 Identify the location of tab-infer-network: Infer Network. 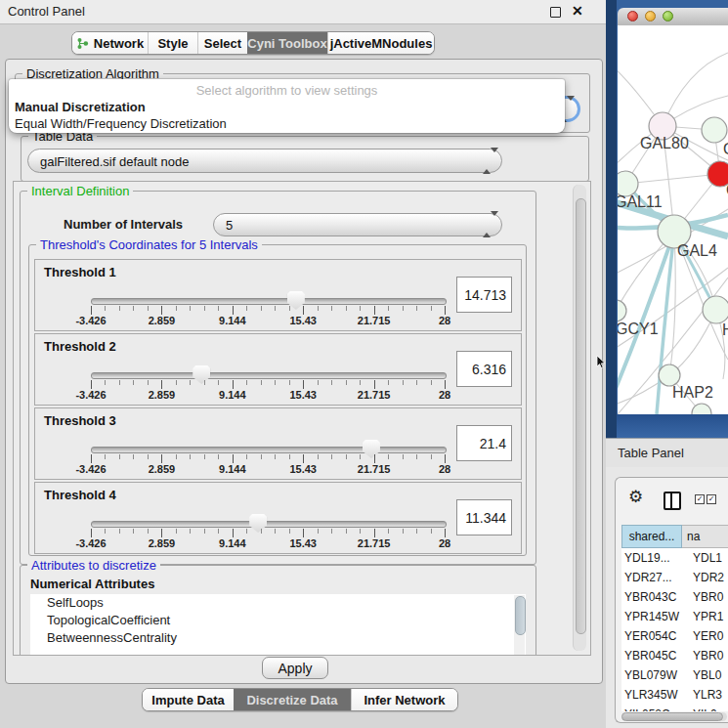
(405, 700).